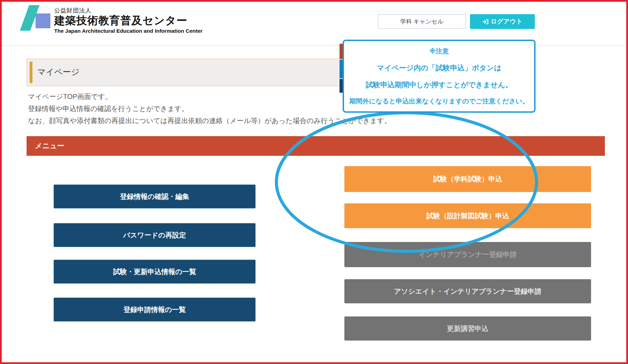  What do you see at coordinates (341, 69) in the screenshot?
I see `occluded-blue-fragment` at bounding box center [341, 69].